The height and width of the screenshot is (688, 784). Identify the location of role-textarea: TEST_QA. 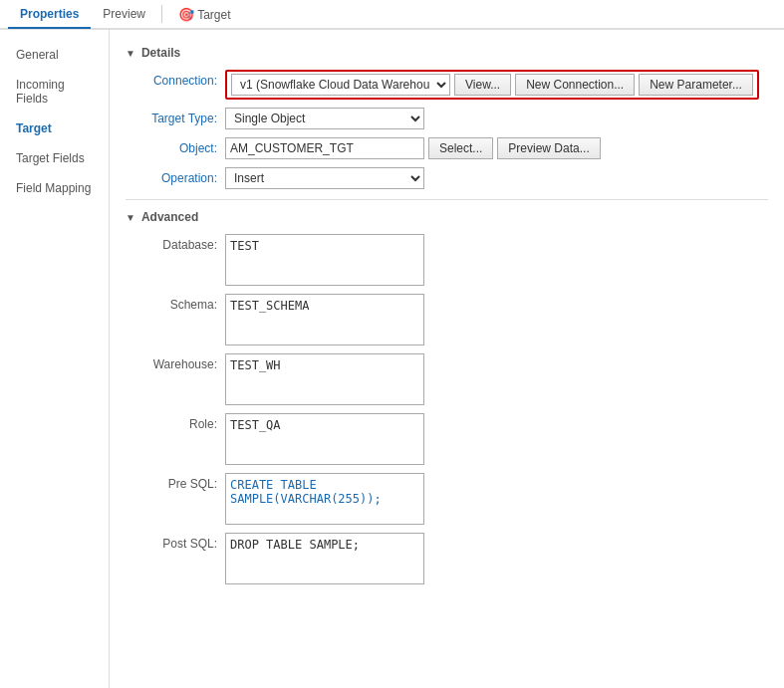
(325, 439).